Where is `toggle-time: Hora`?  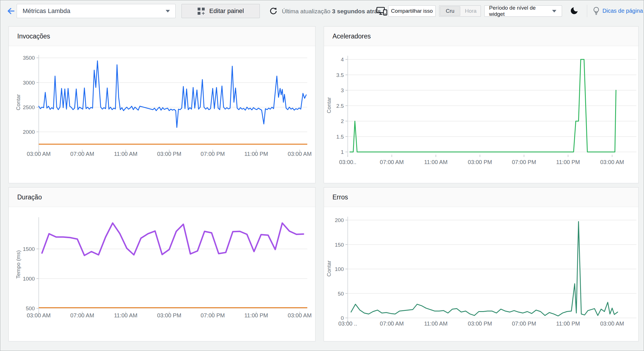 toggle-time: Hora is located at coordinates (471, 11).